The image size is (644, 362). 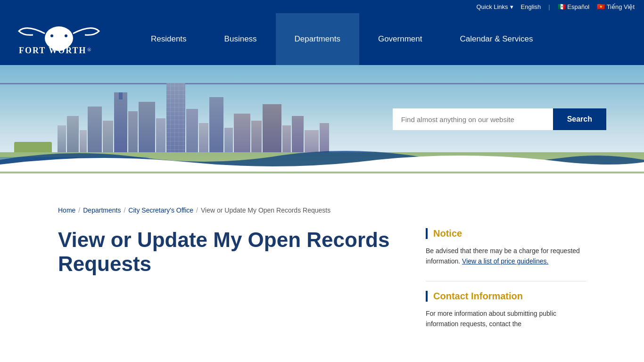 What do you see at coordinates (506, 296) in the screenshot?
I see `sidebar-contact-heading: Contact Information` at bounding box center [506, 296].